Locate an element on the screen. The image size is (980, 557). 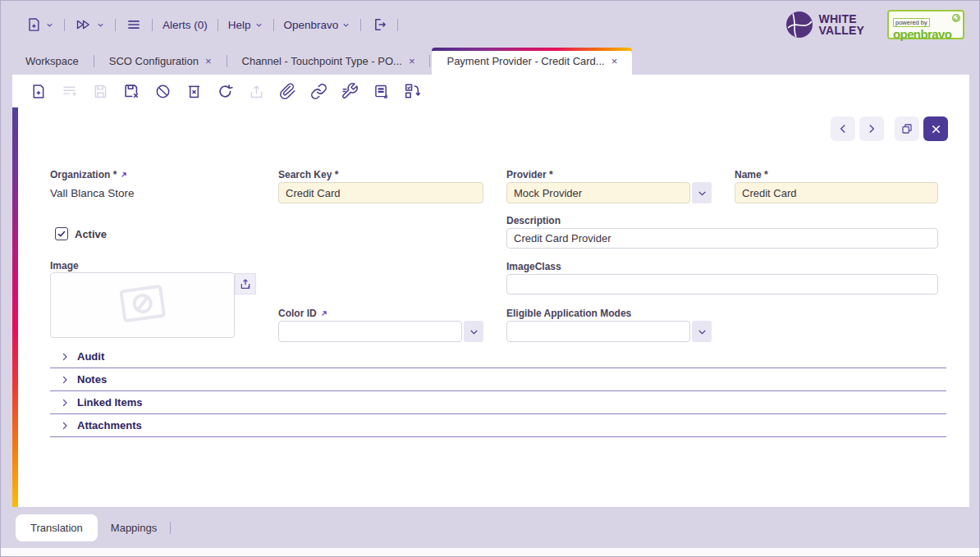
switch-view-icon is located at coordinates (412, 91).